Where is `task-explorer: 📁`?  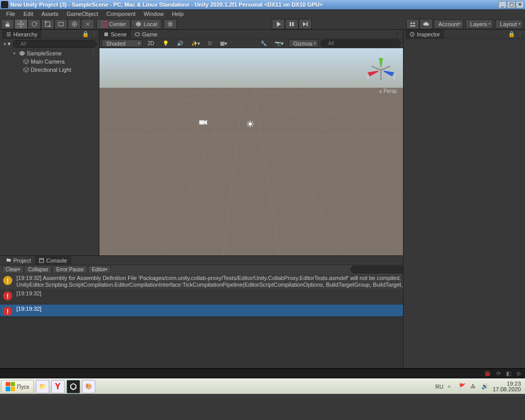 task-explorer: 📁 is located at coordinates (43, 387).